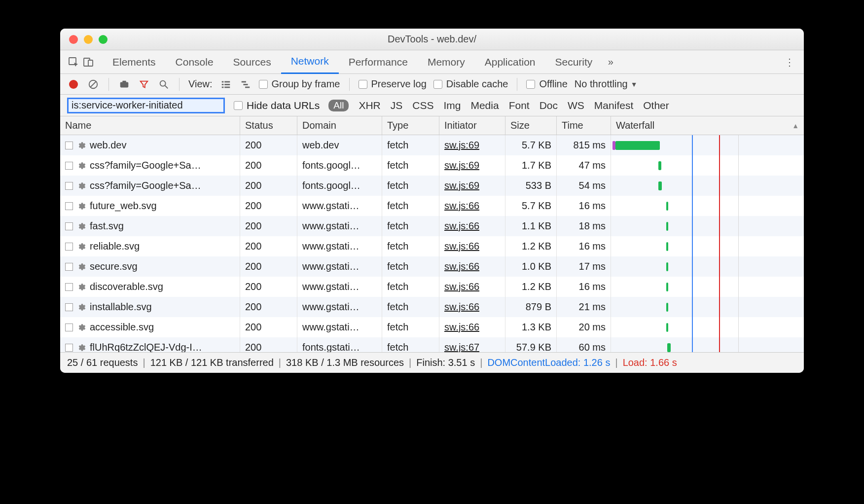  What do you see at coordinates (484, 106) in the screenshot?
I see `filter-media: Media` at bounding box center [484, 106].